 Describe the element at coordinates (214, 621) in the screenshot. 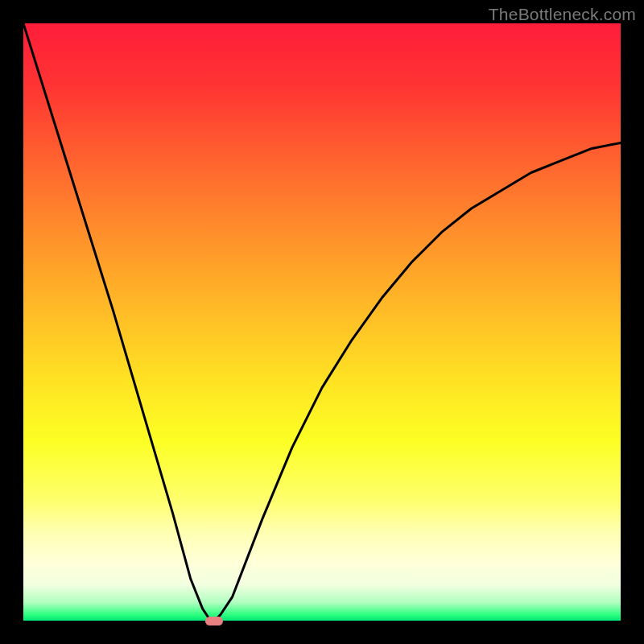

I see `optimal-marker` at that location.